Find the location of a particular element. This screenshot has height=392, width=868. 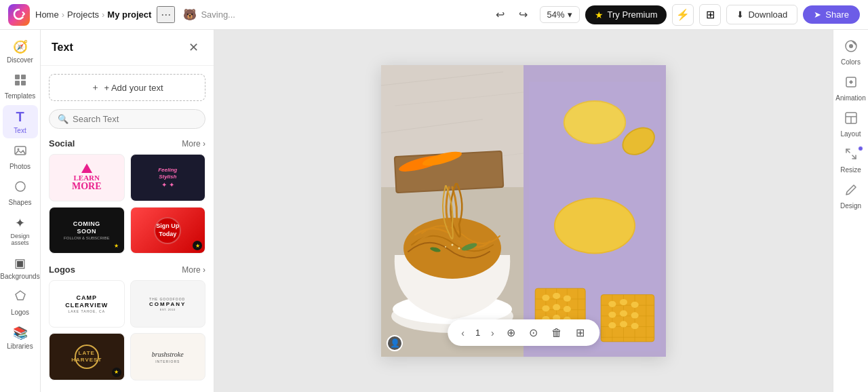

template-card-coming-soon: COMINGSOON FOLLOW & SUBSCRIBE ★ is located at coordinates (87, 231).